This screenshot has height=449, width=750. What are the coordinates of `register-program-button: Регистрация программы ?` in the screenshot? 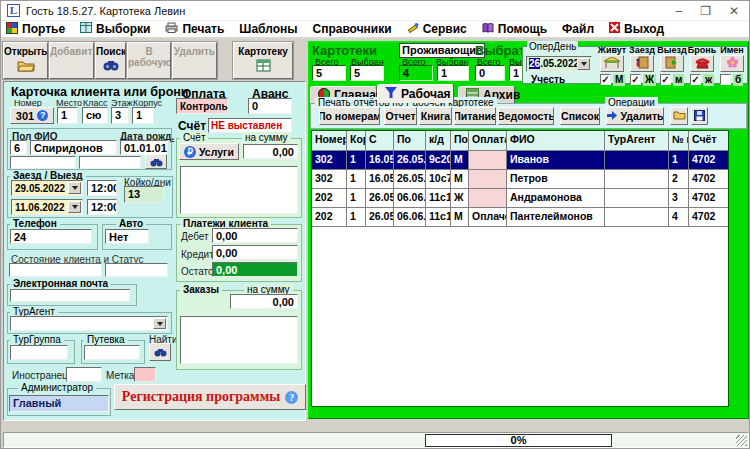 It's located at (210, 397).